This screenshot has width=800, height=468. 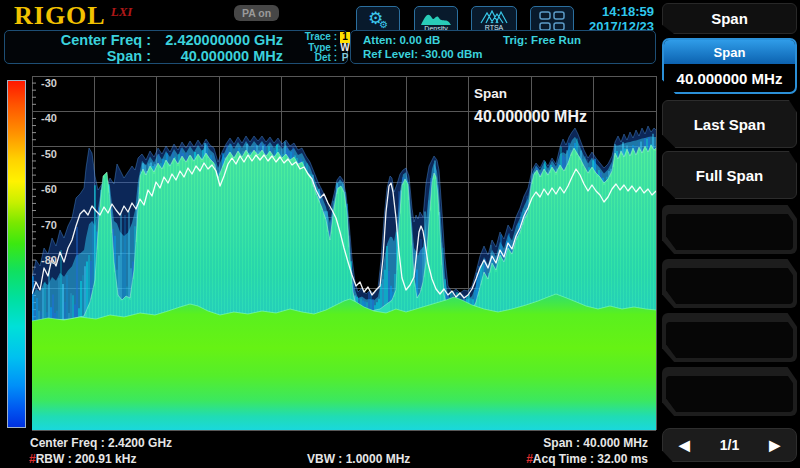 What do you see at coordinates (122, 12) in the screenshot?
I see `lxi-badge: LXI` at bounding box center [122, 12].